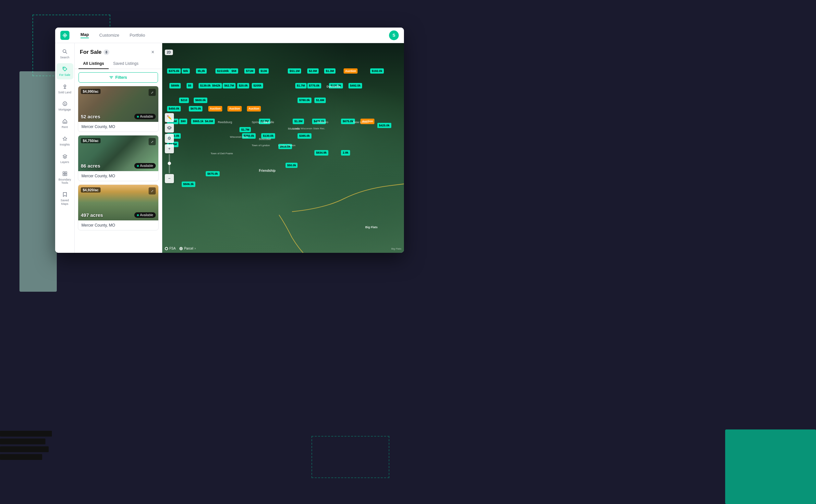  What do you see at coordinates (85, 35) in the screenshot?
I see `tab-map: Map` at bounding box center [85, 35].